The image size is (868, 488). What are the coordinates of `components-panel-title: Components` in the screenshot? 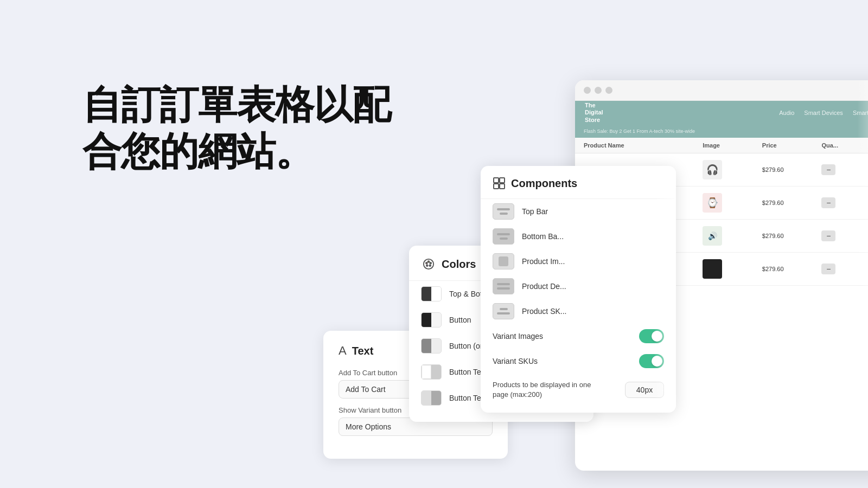 It's located at (544, 183).